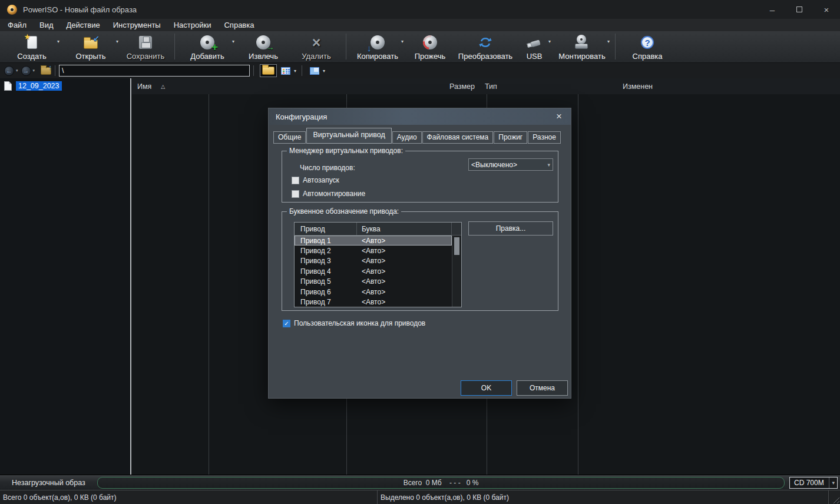  What do you see at coordinates (544, 138) in the screenshot?
I see `tab-misc: Разное` at bounding box center [544, 138].